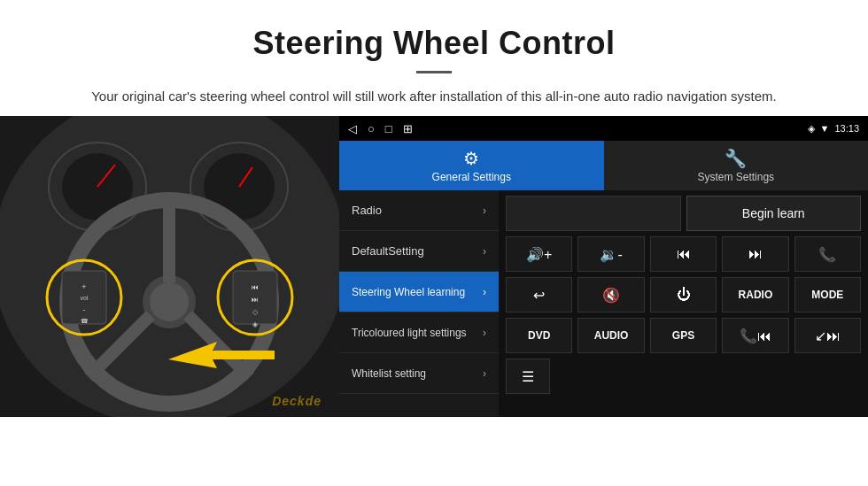 Image resolution: width=868 pixels, height=486 pixels. I want to click on audio-label: AUDIO, so click(611, 336).